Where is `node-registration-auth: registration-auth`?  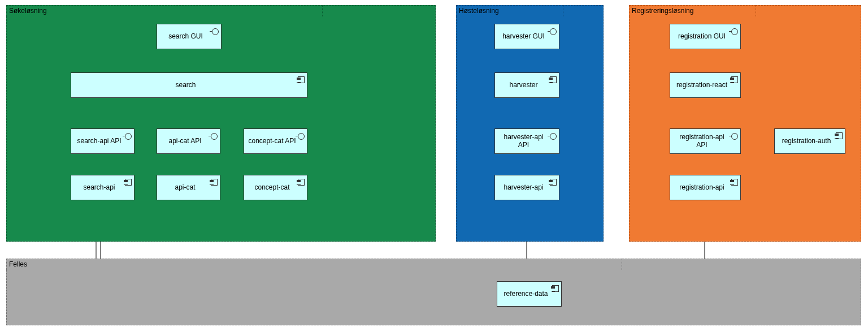 node-registration-auth: registration-auth is located at coordinates (810, 141).